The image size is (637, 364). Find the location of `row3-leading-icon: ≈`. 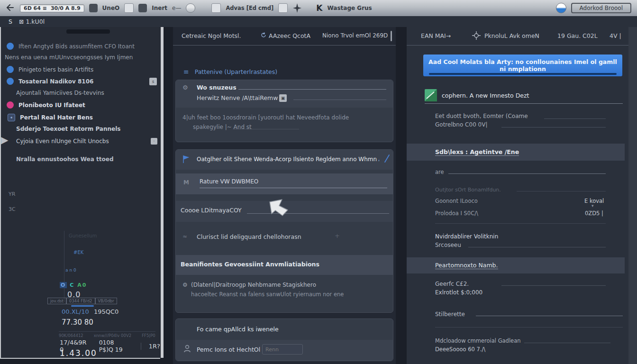

row3-leading-icon: ≈ is located at coordinates (185, 237).